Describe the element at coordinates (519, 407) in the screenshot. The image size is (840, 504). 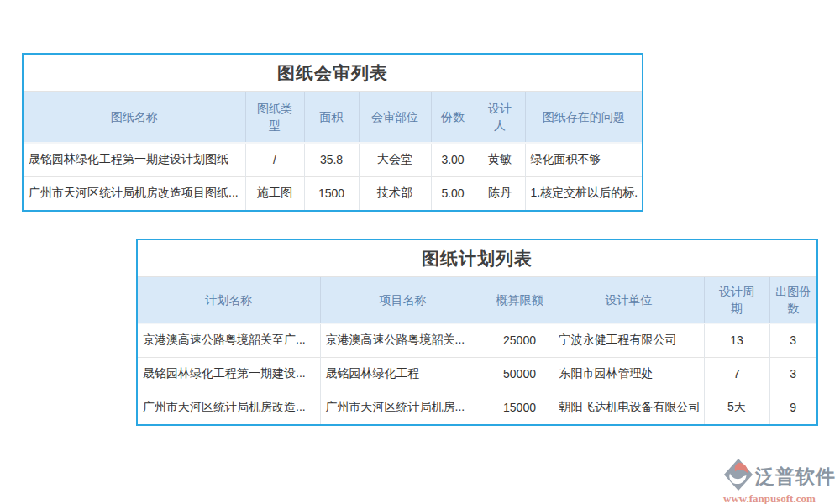
I see `budget-cell: 15000` at that location.